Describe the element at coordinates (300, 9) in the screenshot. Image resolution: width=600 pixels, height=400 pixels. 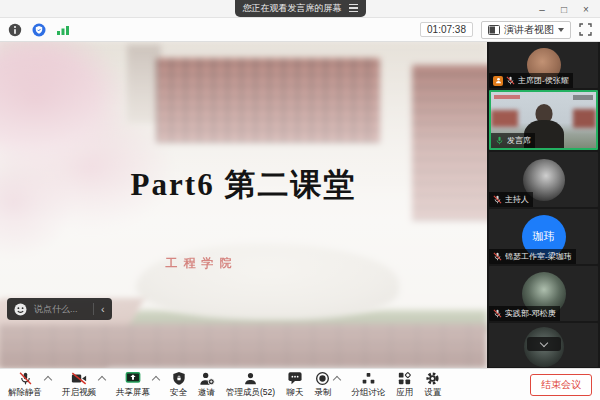
I see `titlebar: 您正在观看发言席的屏幕 – □ ×` at that location.